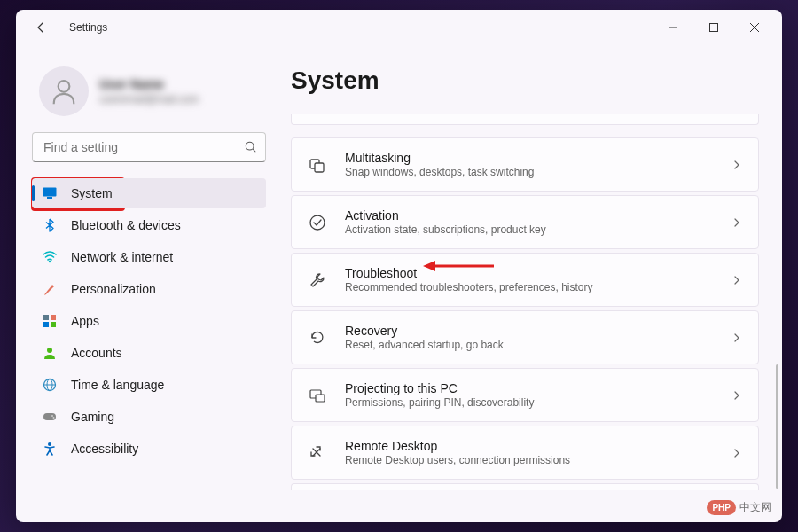 This screenshot has width=798, height=532. I want to click on sidebar-item-label: Gaming, so click(92, 417).